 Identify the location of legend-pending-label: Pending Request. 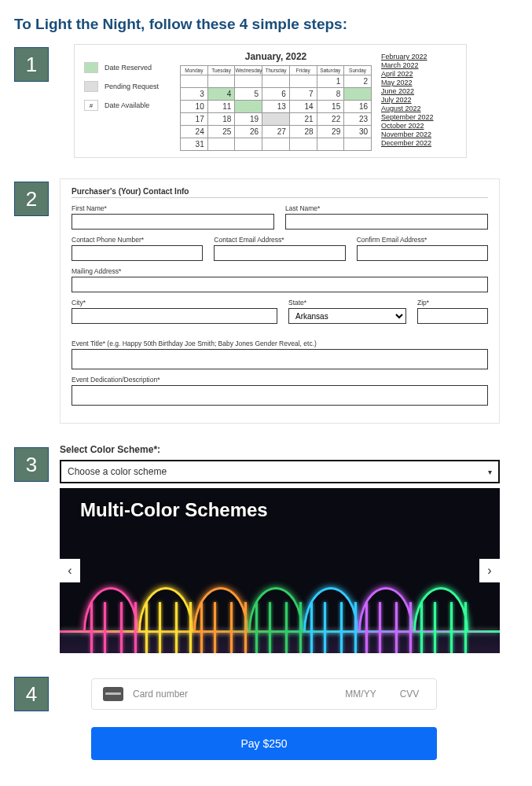
(132, 86).